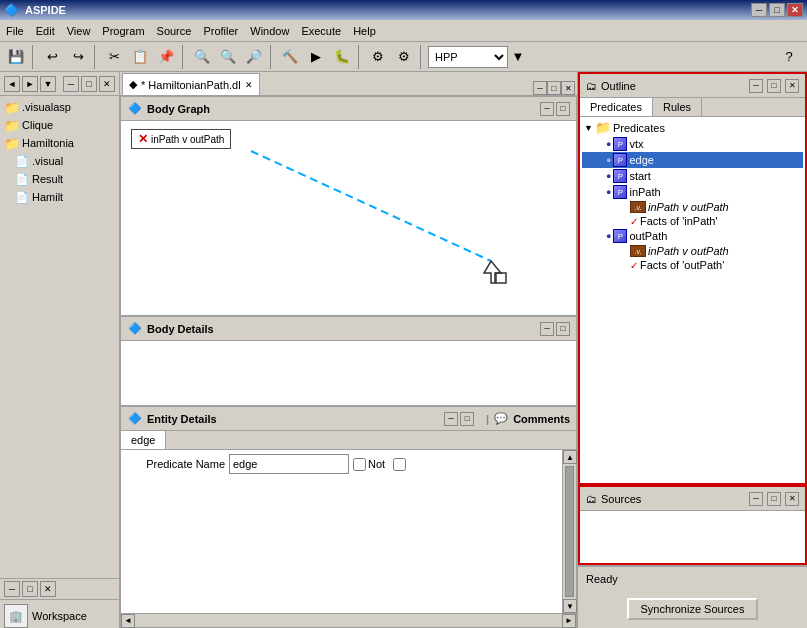 The width and height of the screenshot is (807, 628). Describe the element at coordinates (316, 57) in the screenshot. I see `toolbar-run: ▶` at that location.